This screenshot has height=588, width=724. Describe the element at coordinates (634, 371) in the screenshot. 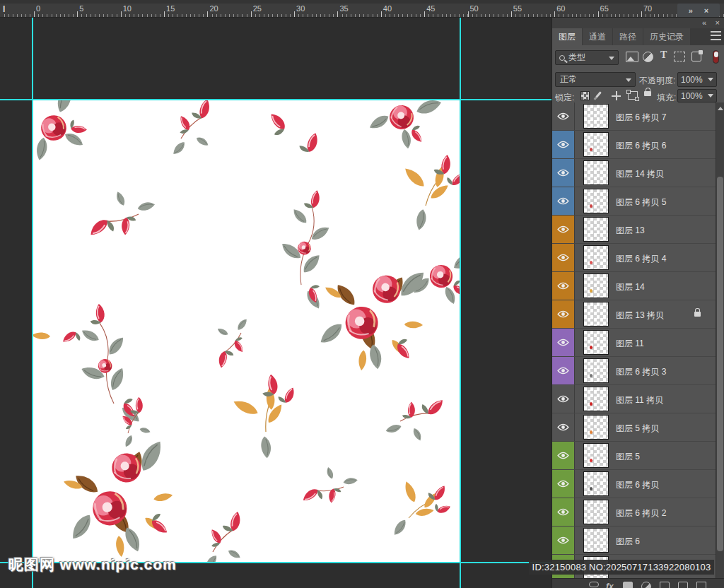

I see `layer-row: 图层 6 拷贝 3` at that location.